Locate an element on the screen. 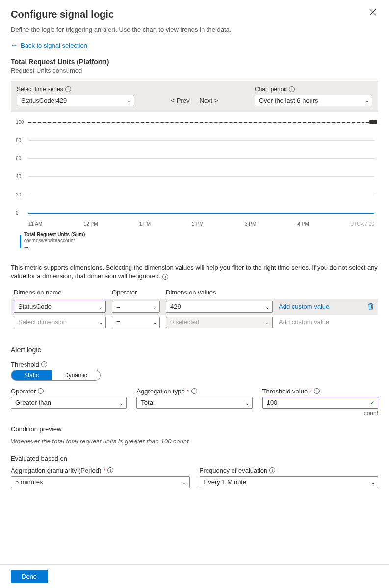 This screenshot has height=588, width=389. frequency-label: Frequency of evaluationi is located at coordinates (289, 470).